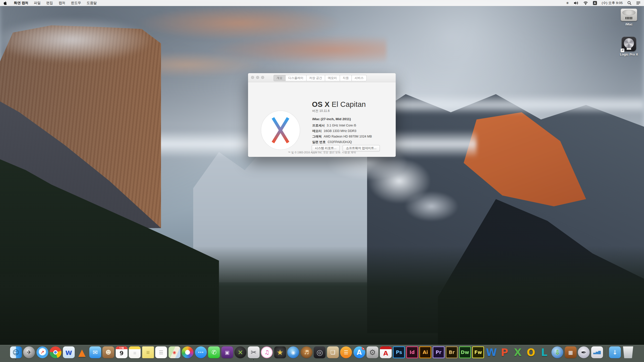 This screenshot has height=362, width=644. What do you see at coordinates (306, 352) in the screenshot?
I see `dock-item-garageband: ♬` at bounding box center [306, 352].